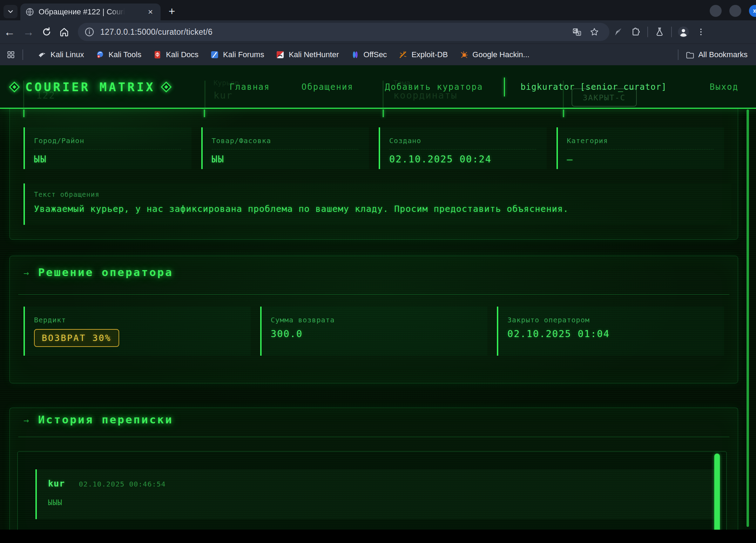  I want to click on decision-cards-row: Вердикт ВОЗВРАТ 30% Сумма возврата 300.0…, so click(374, 331).